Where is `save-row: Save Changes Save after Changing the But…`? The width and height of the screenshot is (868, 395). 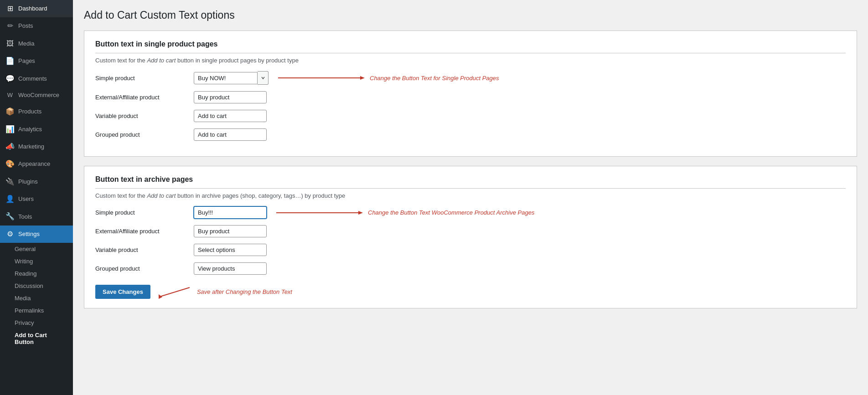 save-row: Save Changes Save after Changing the But… is located at coordinates (470, 290).